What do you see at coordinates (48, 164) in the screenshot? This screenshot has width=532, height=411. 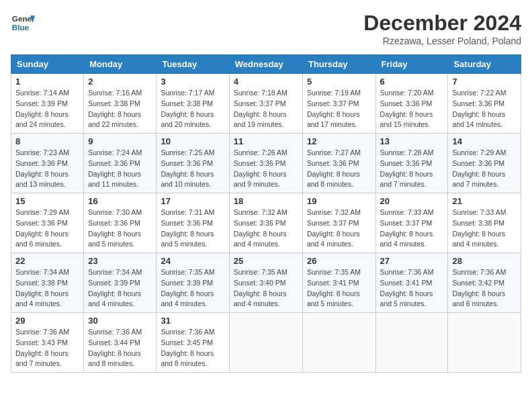 I see `day-cell-8: 8Sunrise: 7:23 AMSunset: 3:36 PMDaylight…` at bounding box center [48, 164].